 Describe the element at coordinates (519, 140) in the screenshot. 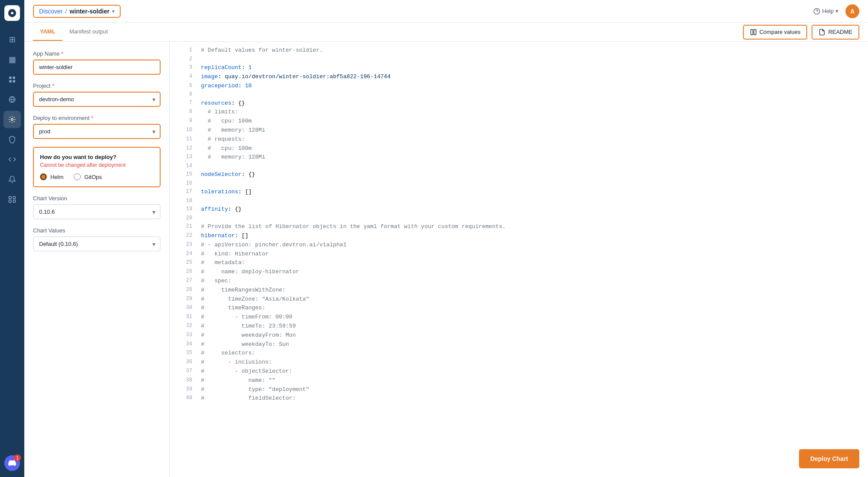

I see `code-line-11: 11 # requests:` at that location.